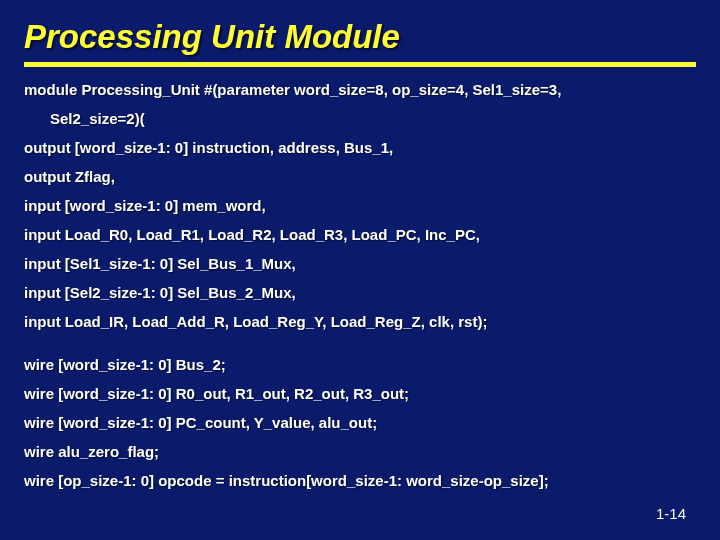 The height and width of the screenshot is (540, 720). What do you see at coordinates (360, 481) in the screenshot?
I see `code-line-wire-opcode: wire [op_size-1: 0] opcode = instruction…` at bounding box center [360, 481].